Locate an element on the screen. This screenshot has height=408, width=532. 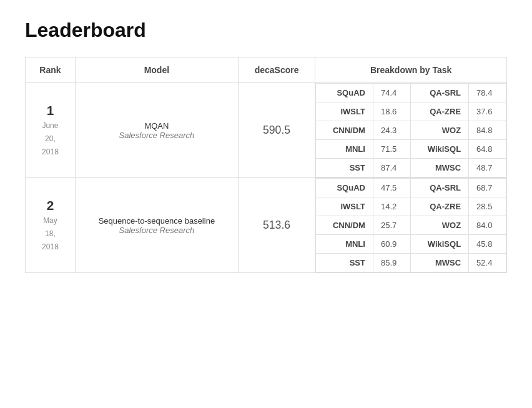
task-score-left: 25.7 is located at coordinates (392, 226).